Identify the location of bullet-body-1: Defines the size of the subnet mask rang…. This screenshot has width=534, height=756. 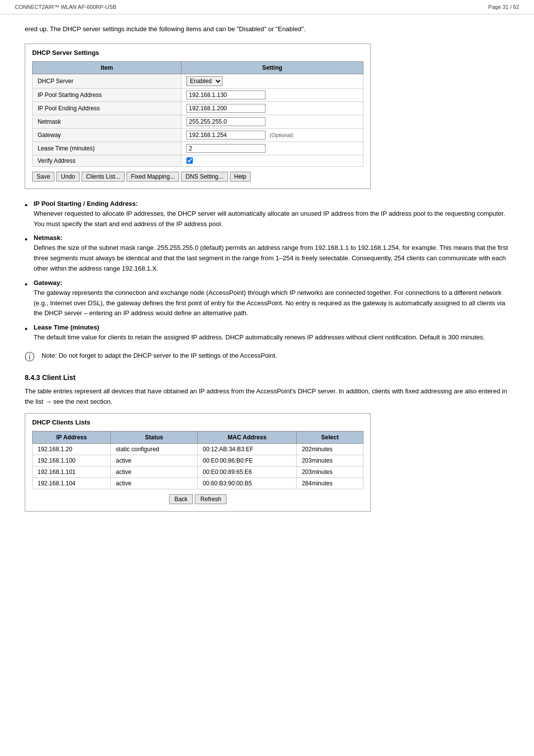
(271, 258).